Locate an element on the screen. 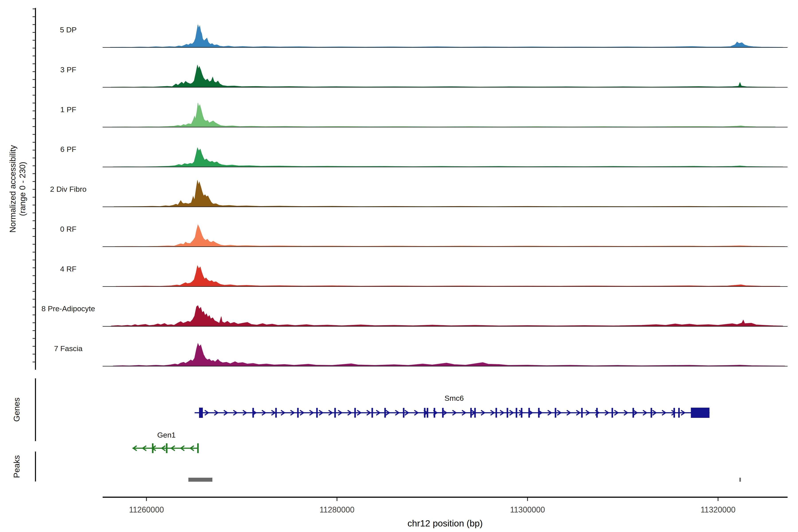 This screenshot has height=532, width=798. x-axis-tick-label: 11300000 is located at coordinates (528, 510).